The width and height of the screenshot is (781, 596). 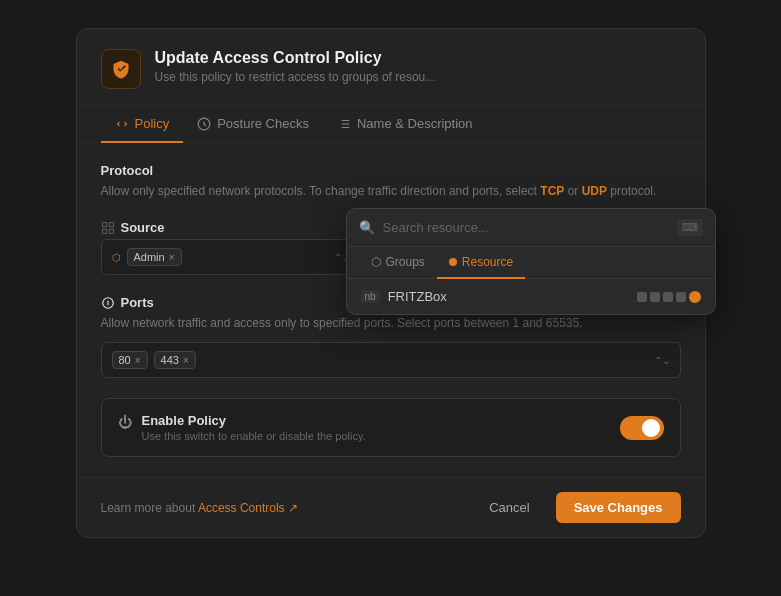 I want to click on source-tag: Admin ×, so click(x=154, y=257).